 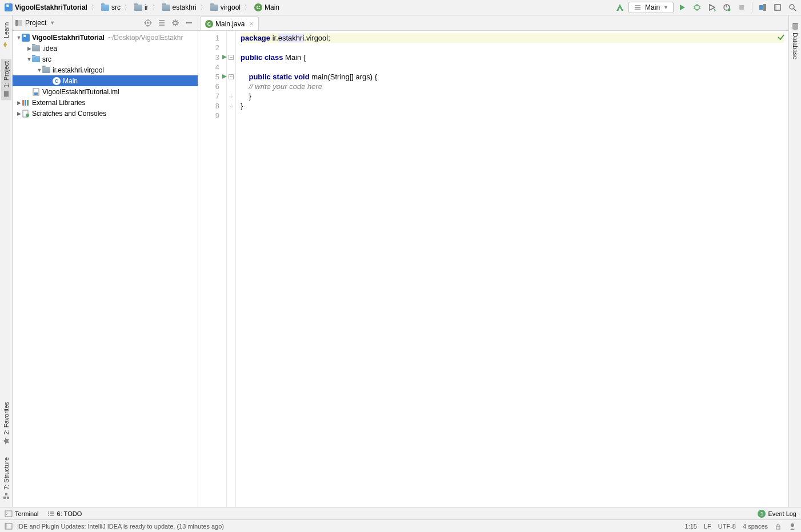 What do you see at coordinates (22, 514) in the screenshot?
I see `terminal-tool-button: Terminal` at bounding box center [22, 514].